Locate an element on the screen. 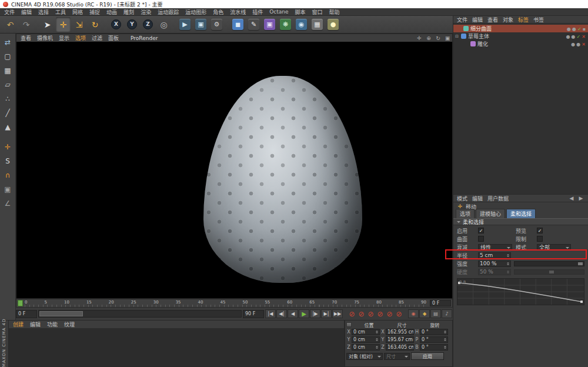  menu-item: 纹理 is located at coordinates (69, 325).